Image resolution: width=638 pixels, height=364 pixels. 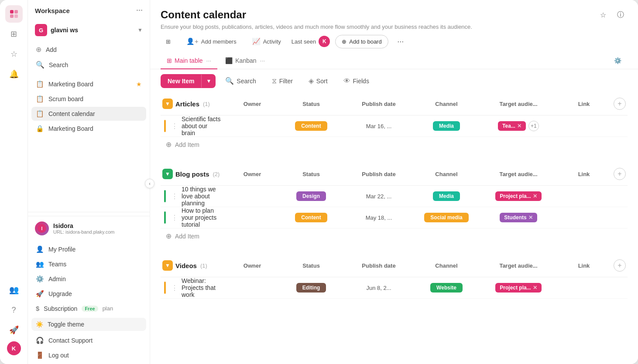 I want to click on row-indicator, so click(x=165, y=288).